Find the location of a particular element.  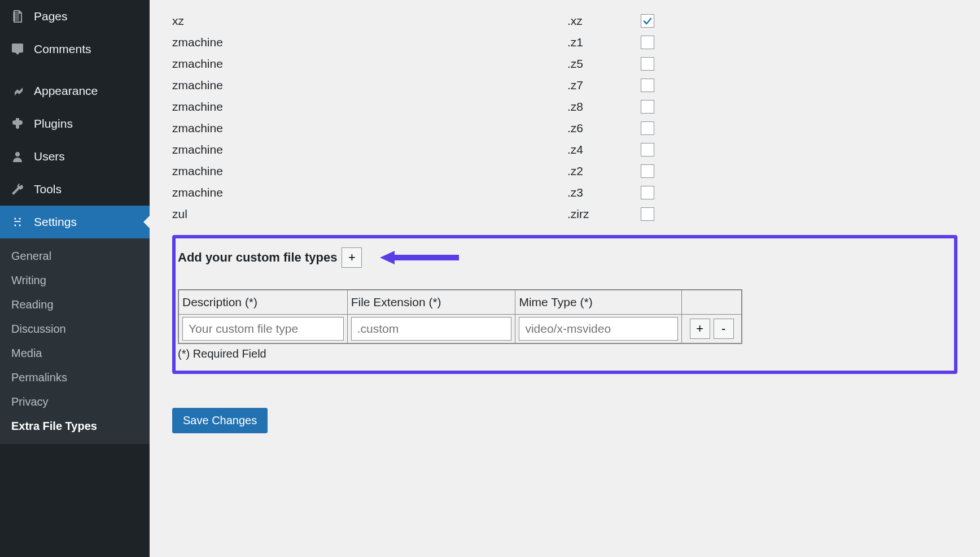

submenu-privacy: Privacy is located at coordinates (75, 402).